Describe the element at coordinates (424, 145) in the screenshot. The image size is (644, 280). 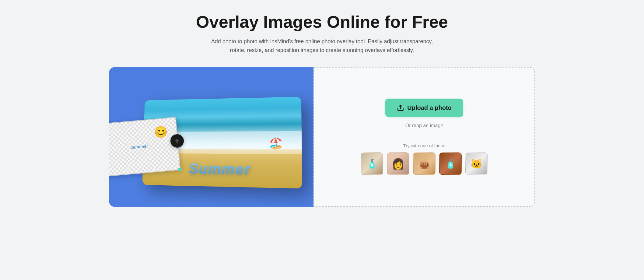
I see `try-label: Try with one of these` at that location.